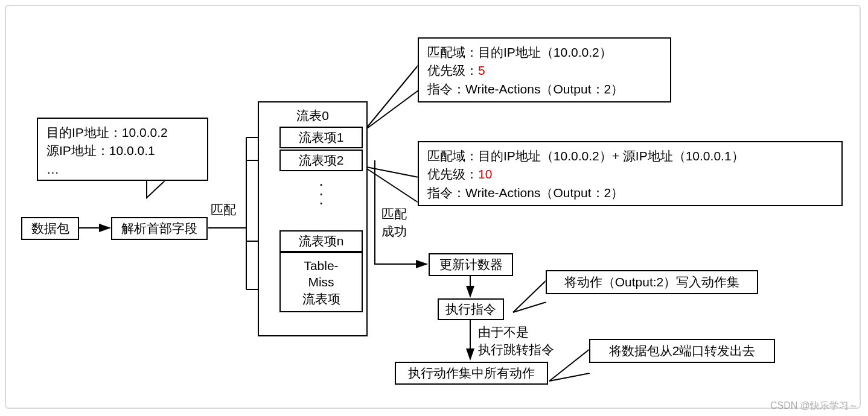  I want to click on callout-exec-instr: 将动作（Output:2）写入动作集, so click(652, 282).